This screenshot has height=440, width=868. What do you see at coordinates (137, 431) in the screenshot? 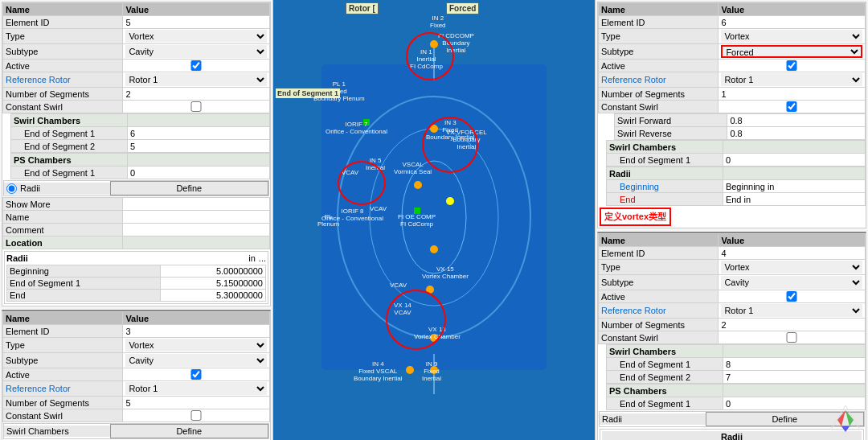
I see `e3-define-section: Swirl Chambers Define PS Chambers Define…` at bounding box center [137, 431].